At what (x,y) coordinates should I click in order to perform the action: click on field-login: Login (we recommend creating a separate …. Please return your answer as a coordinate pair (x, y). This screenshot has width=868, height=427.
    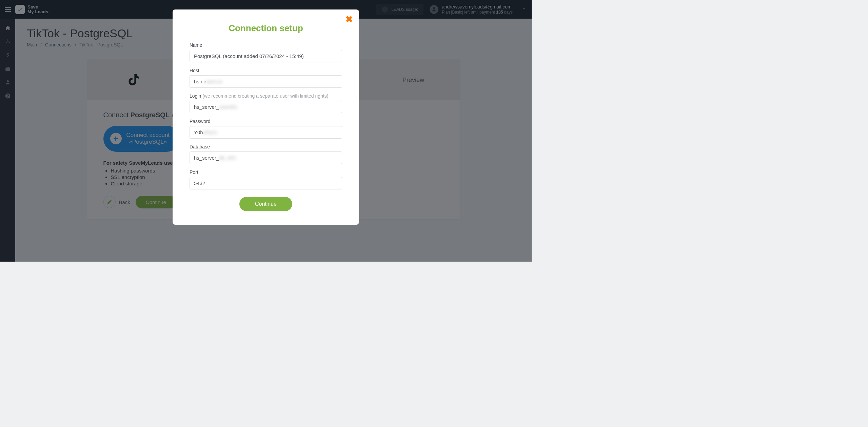
    Looking at the image, I should click on (266, 103).